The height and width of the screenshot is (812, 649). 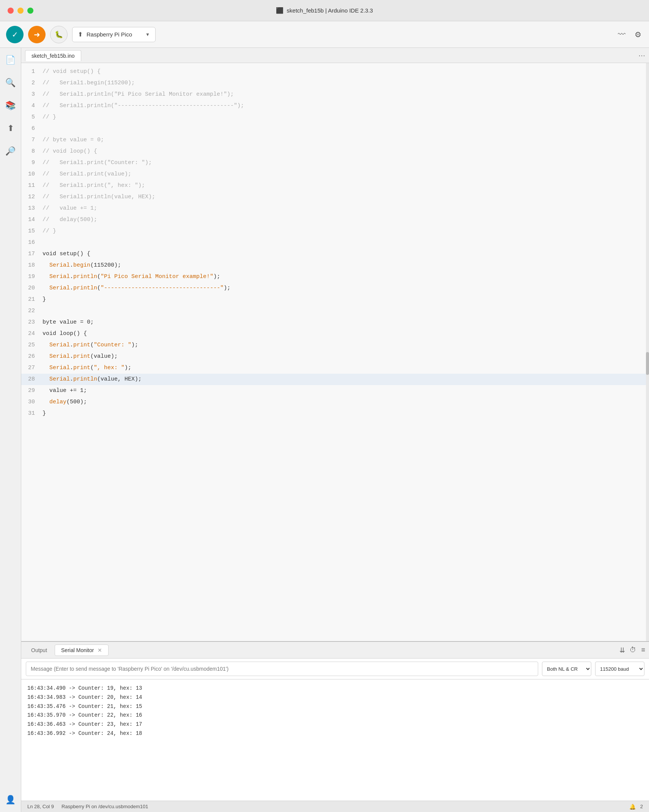 What do you see at coordinates (620, 669) in the screenshot?
I see `baud-rate-select: 115200 baud 9600 baud 57600 baud` at bounding box center [620, 669].